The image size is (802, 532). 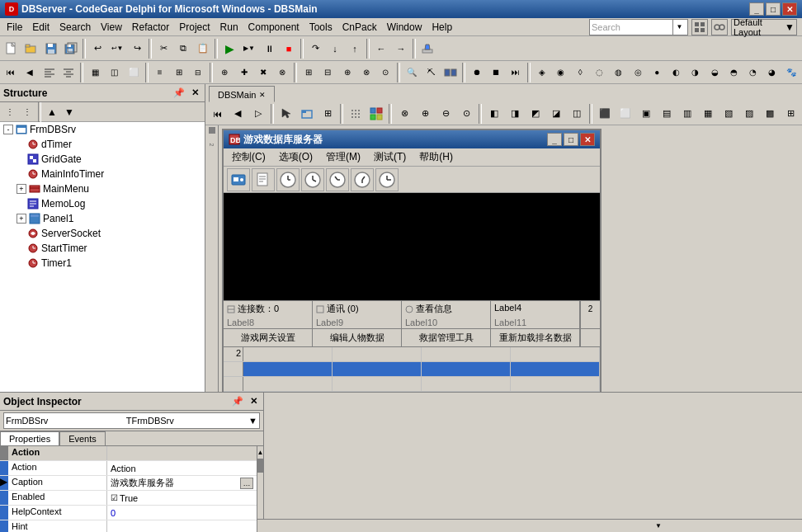 What do you see at coordinates (580, 73) in the screenshot?
I see `tb2-btn28: ◊` at bounding box center [580, 73].